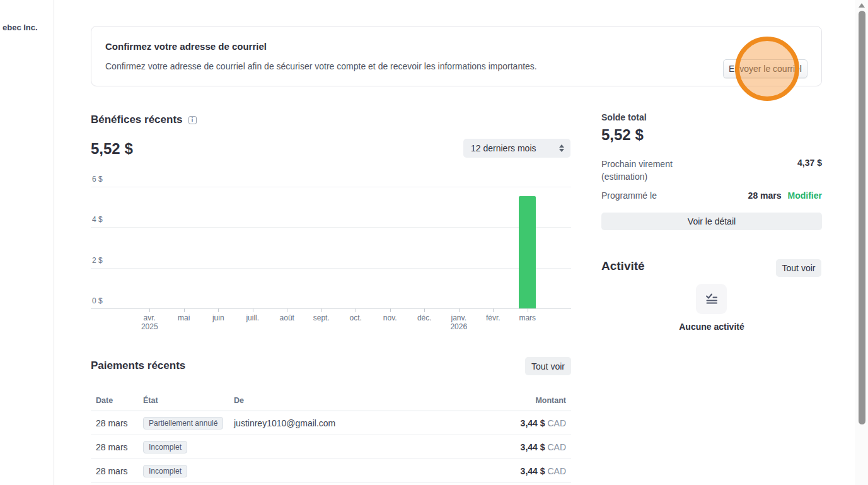 The height and width of the screenshot is (485, 868). Describe the element at coordinates (356, 318) in the screenshot. I see `x-axis-label: oct.` at that location.